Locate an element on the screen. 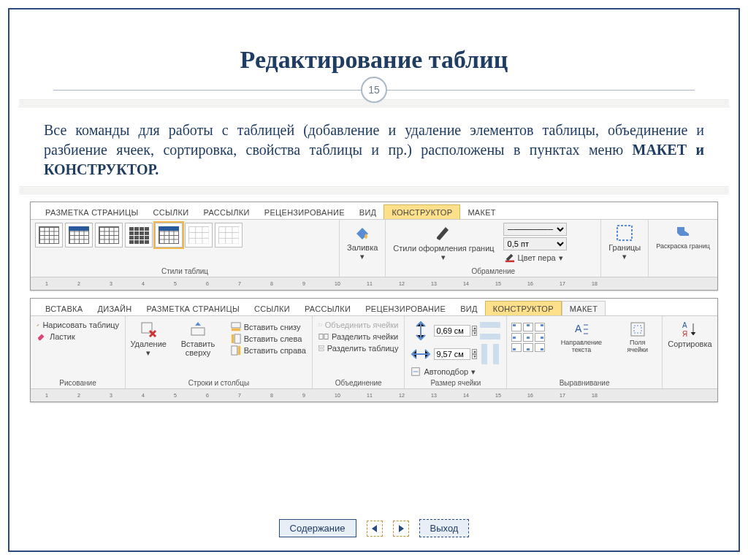 Image resolution: width=748 pixels, height=560 pixels. style-thumb-selected is located at coordinates (169, 235).